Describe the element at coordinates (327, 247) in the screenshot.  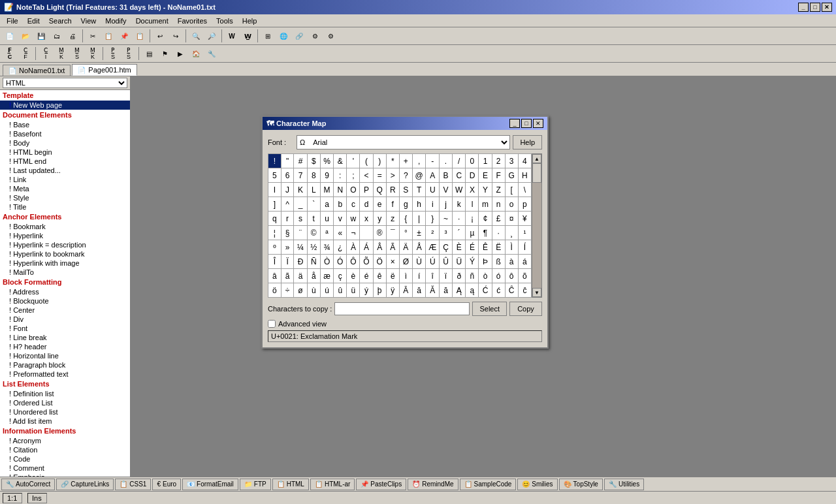
I see `char-cell: ¾` at that location.